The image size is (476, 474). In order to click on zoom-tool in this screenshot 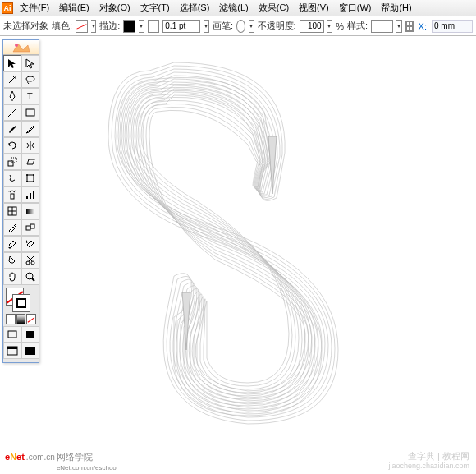, I will do `click(30, 277)`.